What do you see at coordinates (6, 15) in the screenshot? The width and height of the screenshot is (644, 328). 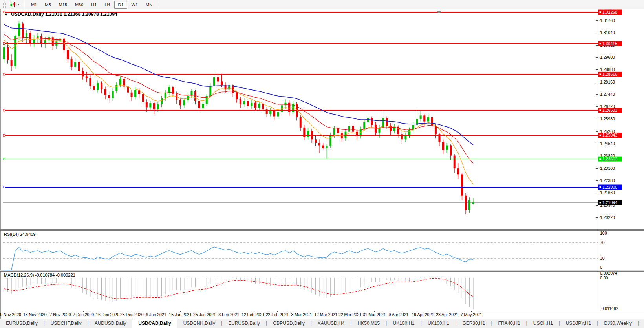 I see `quick-trade-toggle-icon: ▼` at bounding box center [6, 15].